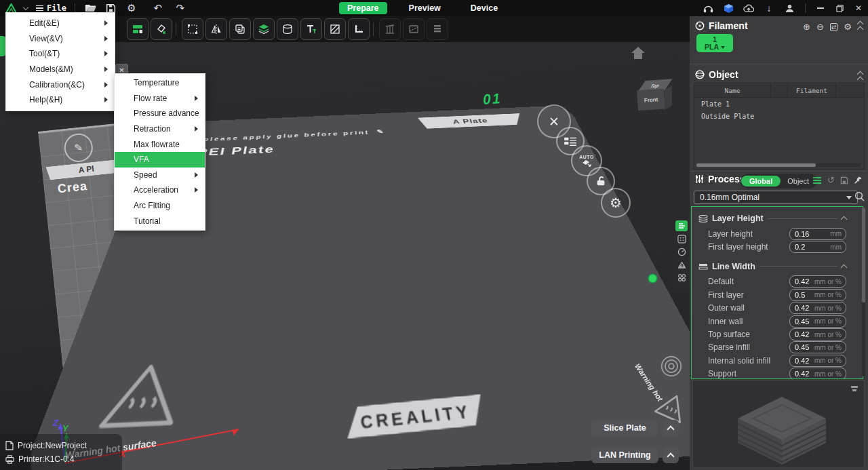  I want to click on outer-wall-width-field: 0.42mm or %, so click(818, 308).